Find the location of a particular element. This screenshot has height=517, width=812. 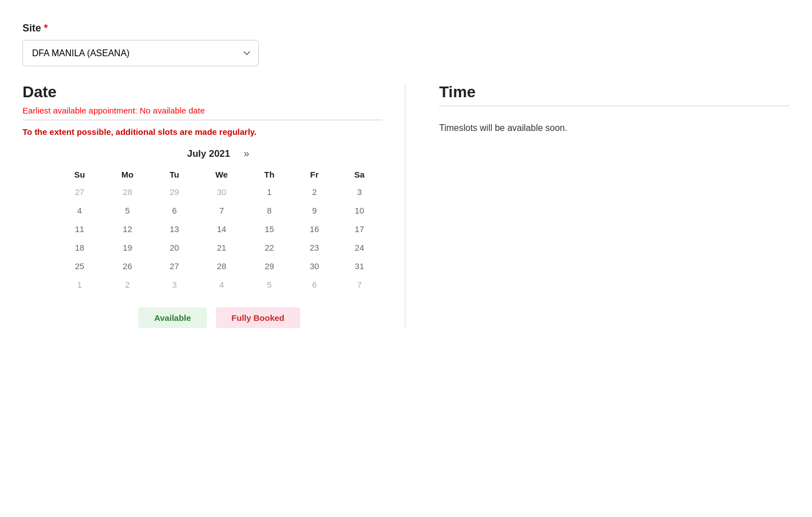

legend-booked-label: Fully Booked is located at coordinates (258, 318).